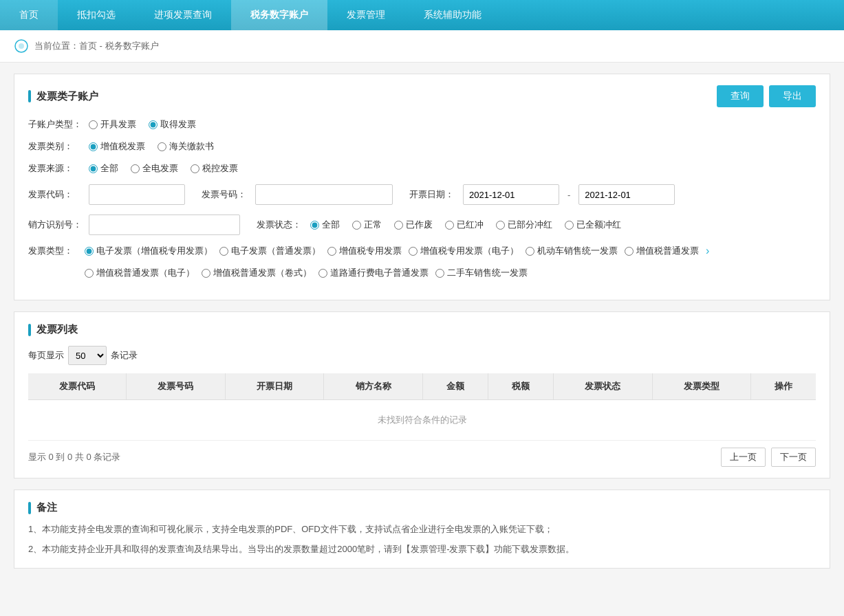 The image size is (844, 616). What do you see at coordinates (743, 457) in the screenshot?
I see `prev-page-button: 上一页` at bounding box center [743, 457].